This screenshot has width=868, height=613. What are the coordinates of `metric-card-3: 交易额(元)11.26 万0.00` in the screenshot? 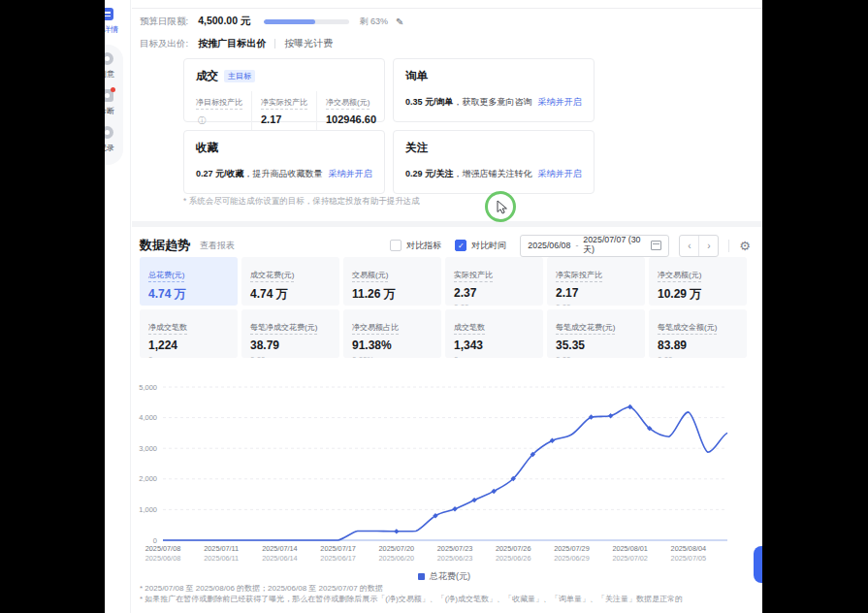 It's located at (392, 281).